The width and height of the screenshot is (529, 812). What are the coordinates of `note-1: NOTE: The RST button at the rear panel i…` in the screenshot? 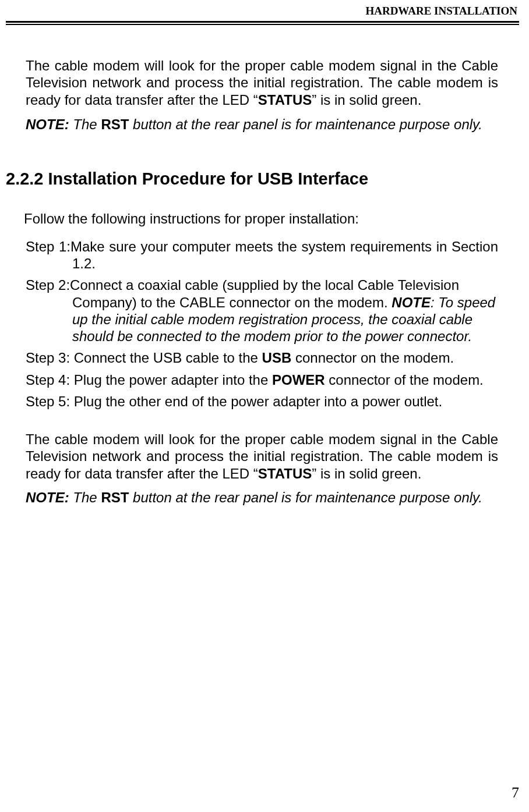 It's located at (262, 125).